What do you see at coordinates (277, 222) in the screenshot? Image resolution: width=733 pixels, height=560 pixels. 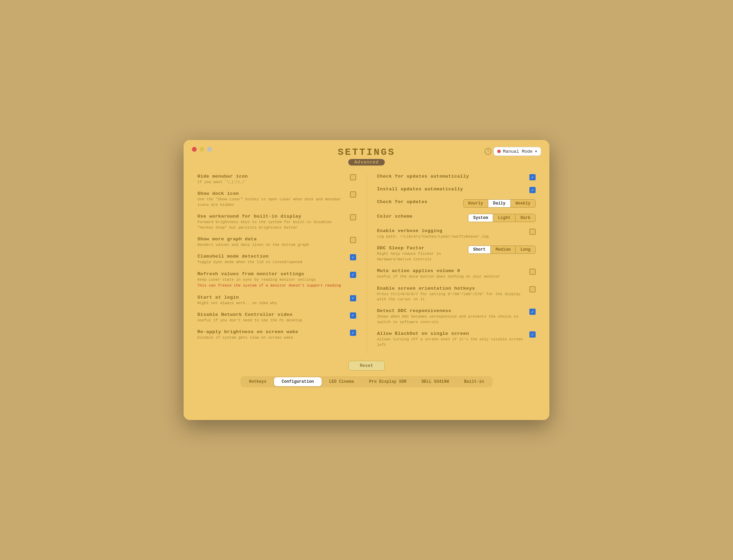 I see `setting-item-workaround-builtin: Use workaround for built-in displayForwa…` at bounding box center [277, 222].